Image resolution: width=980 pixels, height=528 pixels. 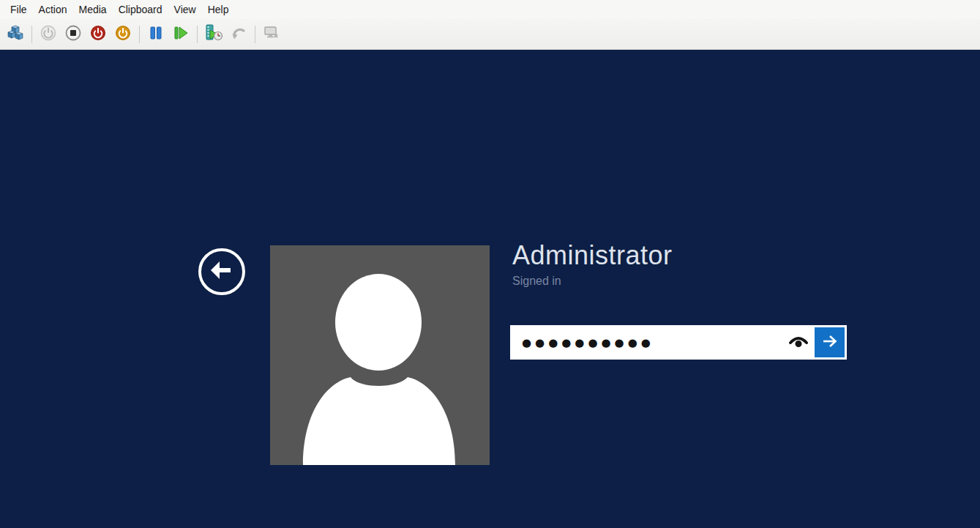 I want to click on menu-action: Action, so click(x=53, y=10).